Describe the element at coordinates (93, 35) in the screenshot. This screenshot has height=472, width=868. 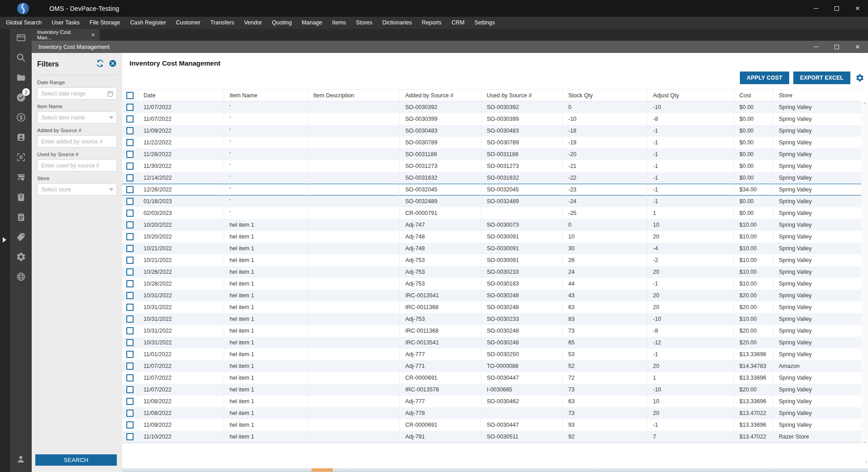
I see `tab-close-icon: ✕` at that location.